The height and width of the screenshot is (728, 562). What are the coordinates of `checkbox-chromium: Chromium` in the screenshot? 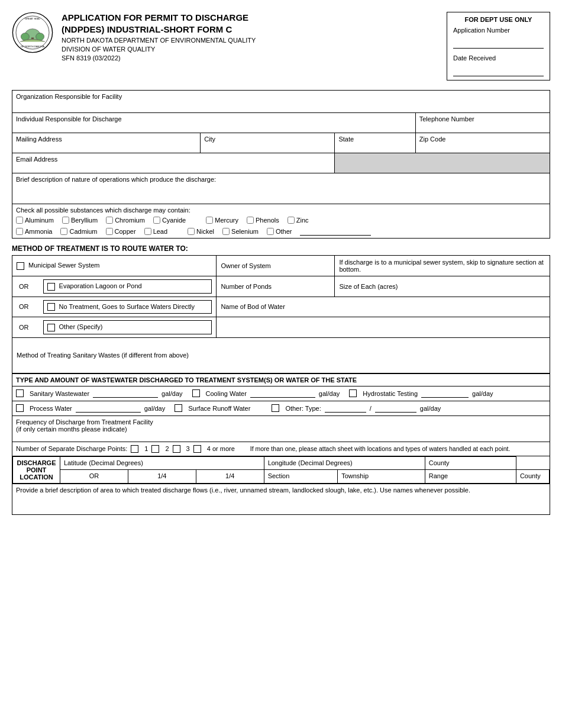 It's located at (125, 220).